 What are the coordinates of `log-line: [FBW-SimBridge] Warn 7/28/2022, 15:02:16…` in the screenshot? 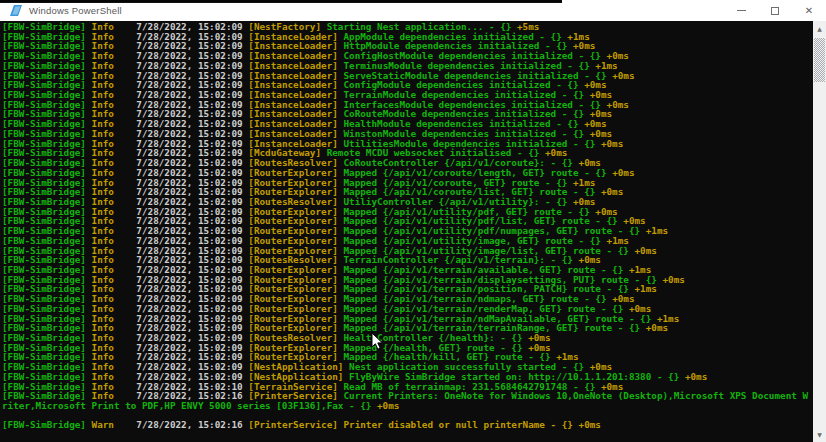 It's located at (408, 425).